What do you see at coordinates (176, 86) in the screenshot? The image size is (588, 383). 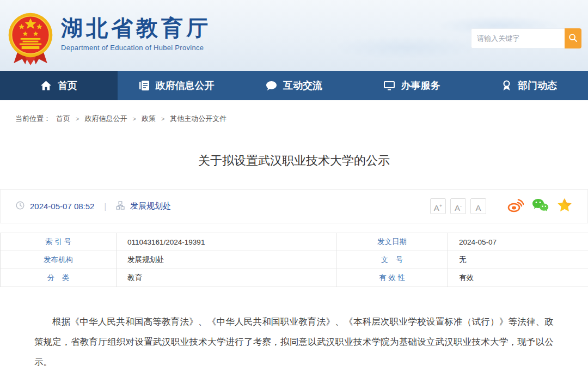 I see `nav-item-gov-info: 政府信息公开` at bounding box center [176, 86].